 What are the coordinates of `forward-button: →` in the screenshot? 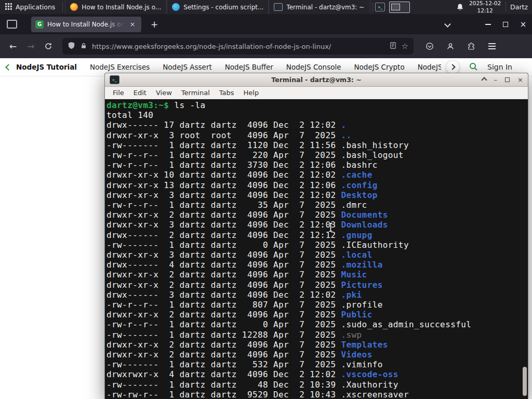 It's located at (31, 46).